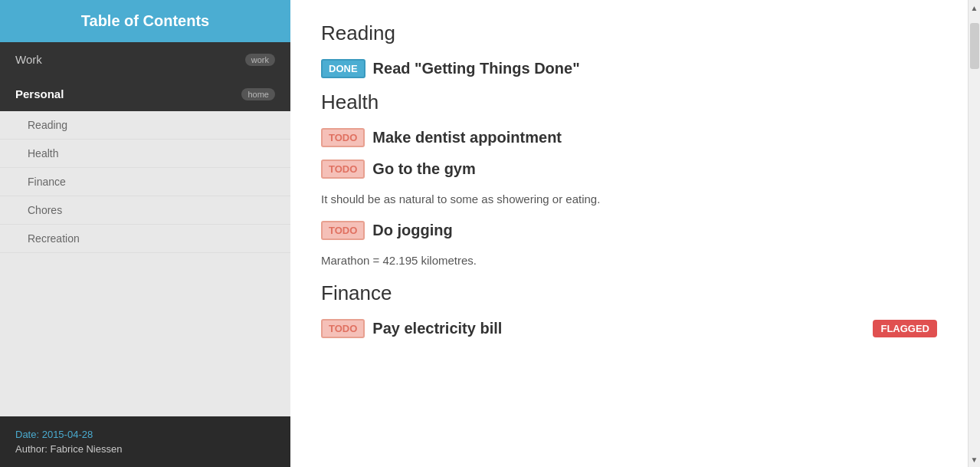 The image size is (980, 467). What do you see at coordinates (146, 21) in the screenshot?
I see `sidebar-header: Table of Contents` at bounding box center [146, 21].